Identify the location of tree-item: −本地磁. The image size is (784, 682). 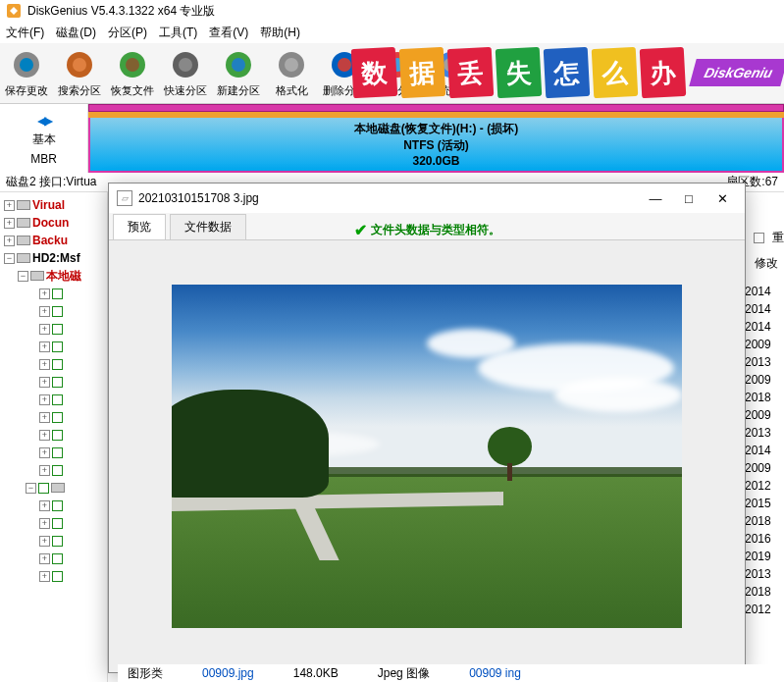
(53, 276).